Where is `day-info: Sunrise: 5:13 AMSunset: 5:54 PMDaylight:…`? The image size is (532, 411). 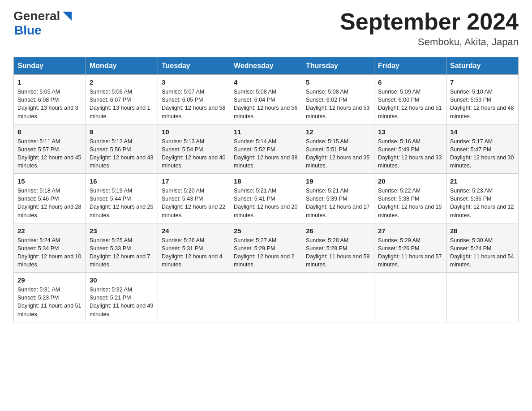
day-info: Sunrise: 5:13 AMSunset: 5:54 PMDaylight:… is located at coordinates (194, 154).